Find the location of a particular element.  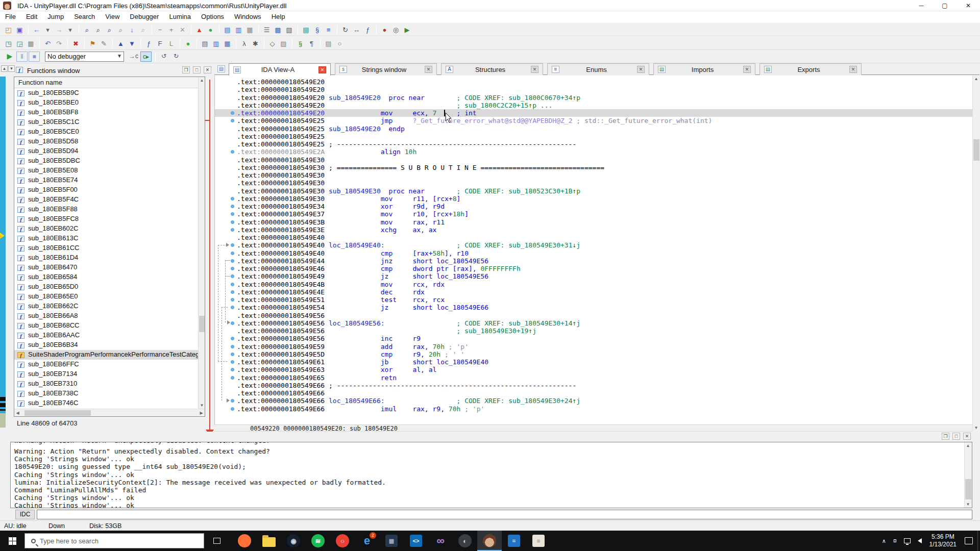

function-row: fSuiteShaderProgramPerformancekPerforman… is located at coordinates (106, 355).